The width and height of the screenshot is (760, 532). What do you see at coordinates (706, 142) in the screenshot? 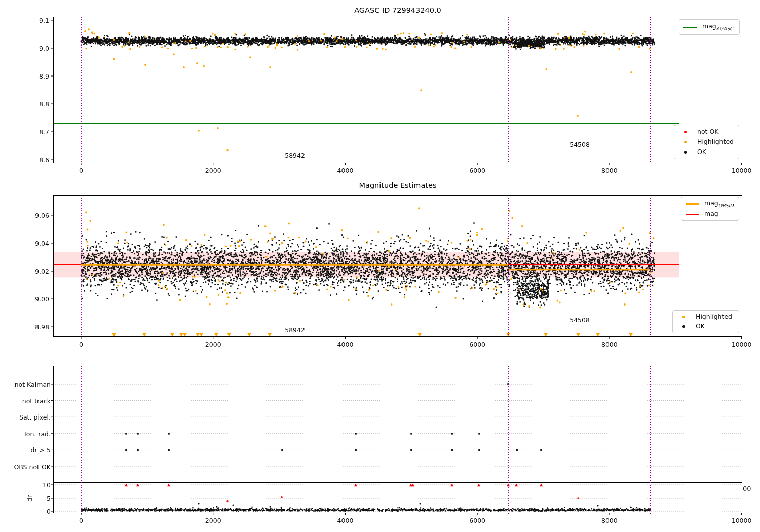
I see `legend-row-highlighted: Highlighted` at bounding box center [706, 142].